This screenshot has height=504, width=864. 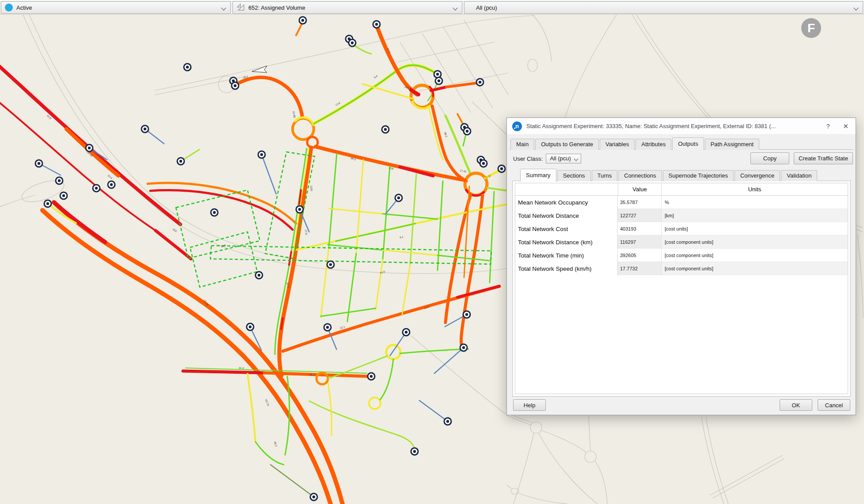 What do you see at coordinates (567, 189) in the screenshot?
I see `header-empty` at bounding box center [567, 189].